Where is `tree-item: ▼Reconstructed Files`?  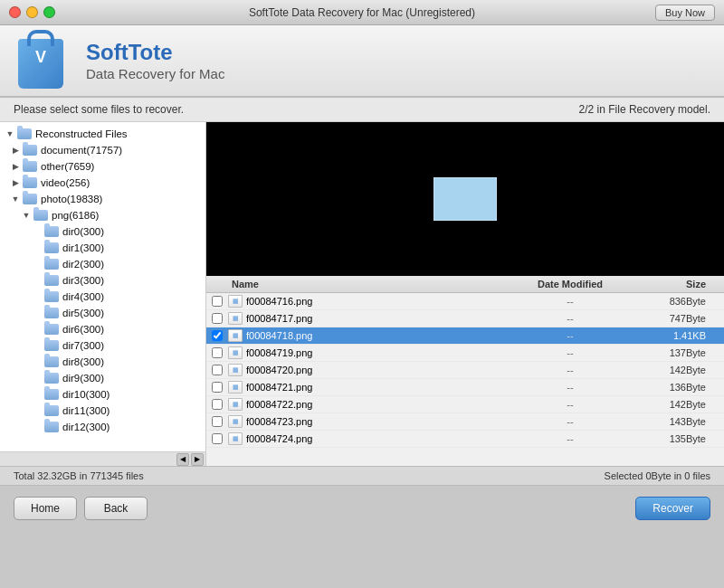
tree-item: ▼Reconstructed Files is located at coordinates (103, 134).